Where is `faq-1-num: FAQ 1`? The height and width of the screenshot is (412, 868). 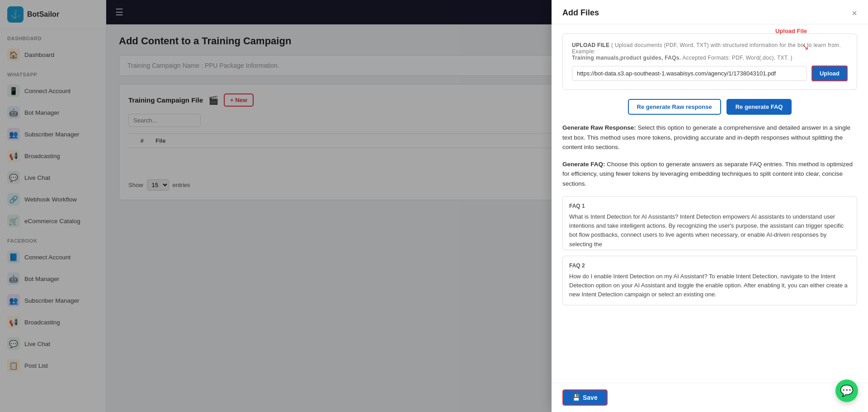
faq-1-num: FAQ 1 is located at coordinates (710, 206).